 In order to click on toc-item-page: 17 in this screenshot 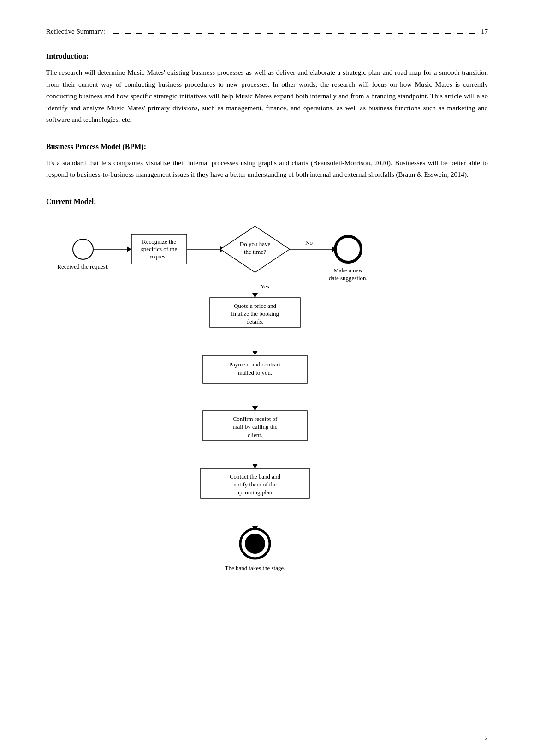, I will do `click(484, 31)`.